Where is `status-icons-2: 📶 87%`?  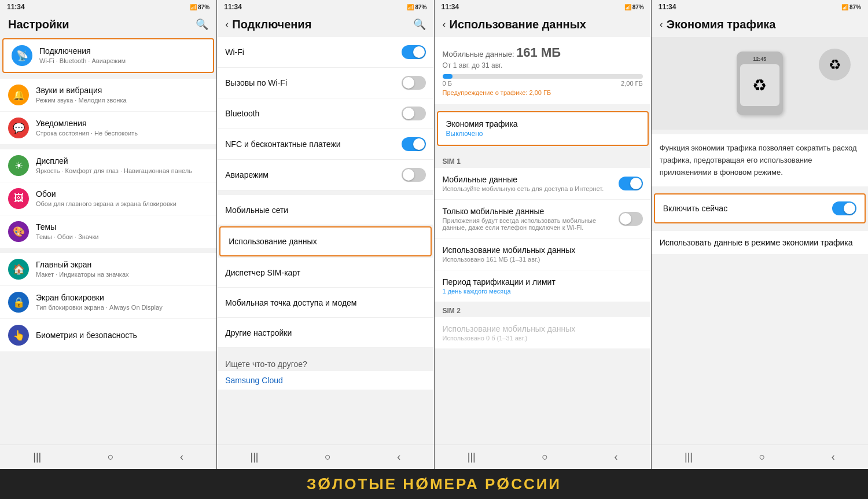
status-icons-2: 📶 87% is located at coordinates (417, 7).